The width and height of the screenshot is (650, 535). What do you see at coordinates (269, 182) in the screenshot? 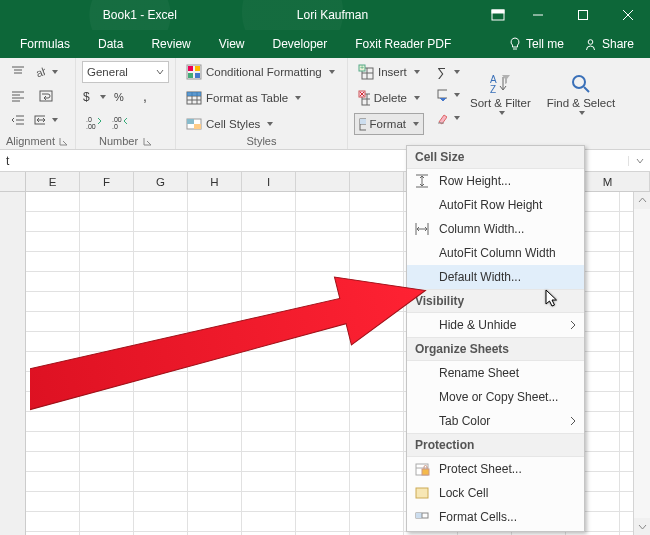
I see `column-header: I` at bounding box center [269, 182].